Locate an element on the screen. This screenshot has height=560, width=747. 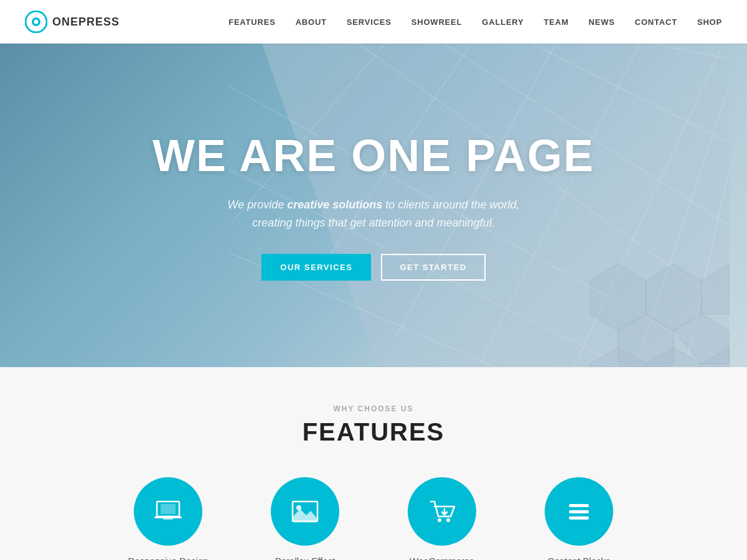
menu-icon is located at coordinates (579, 511).